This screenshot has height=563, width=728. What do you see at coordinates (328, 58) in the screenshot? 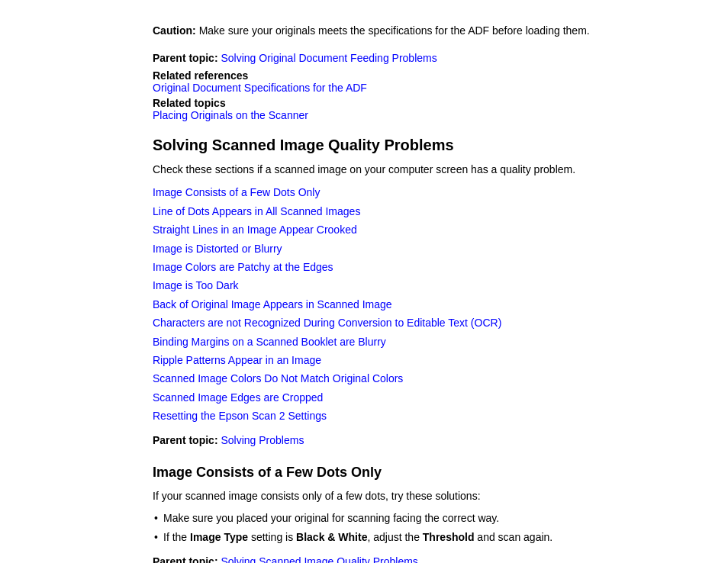
I see `top-parent-topic-link: Solving Original Document Feeding Proble…` at bounding box center [328, 58].